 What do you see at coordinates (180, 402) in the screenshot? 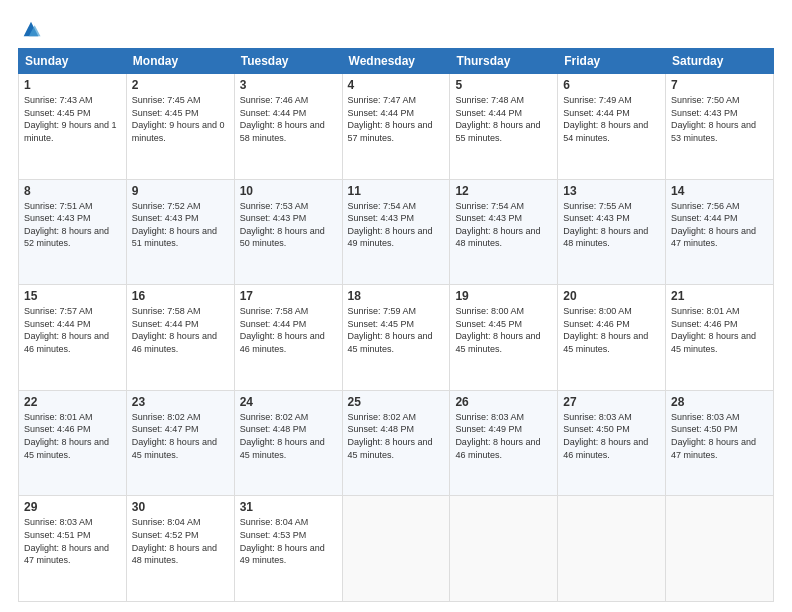
I see `day-number: 23` at bounding box center [180, 402].